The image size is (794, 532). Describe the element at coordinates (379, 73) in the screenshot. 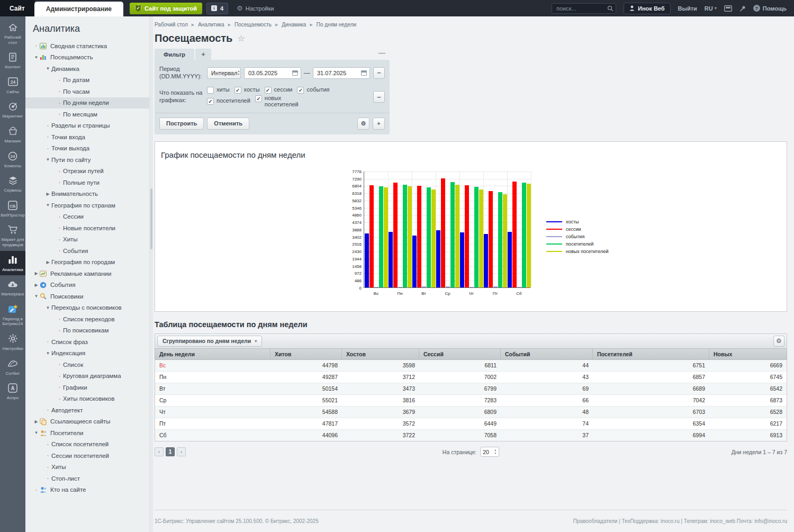

I see `remove-period-field-button: −` at that location.